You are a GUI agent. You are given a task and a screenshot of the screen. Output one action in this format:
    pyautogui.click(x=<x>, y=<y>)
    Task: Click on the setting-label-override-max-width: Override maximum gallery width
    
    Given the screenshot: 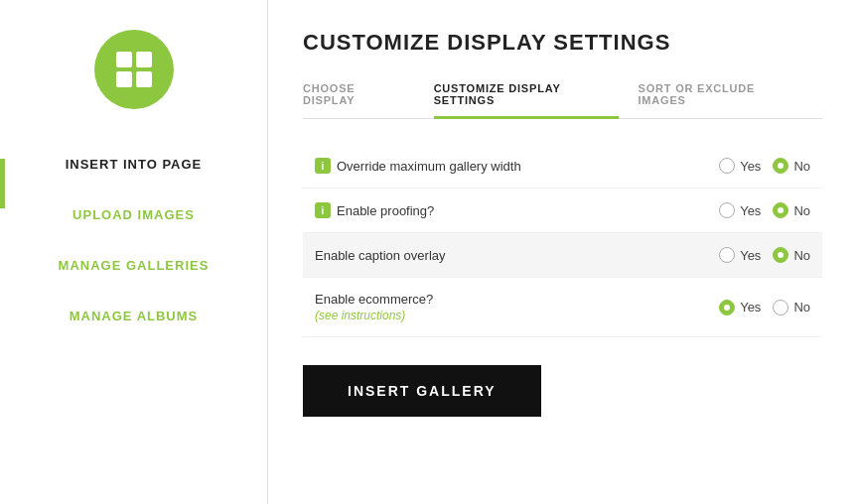 What is the action you would take?
    pyautogui.click(x=429, y=167)
    